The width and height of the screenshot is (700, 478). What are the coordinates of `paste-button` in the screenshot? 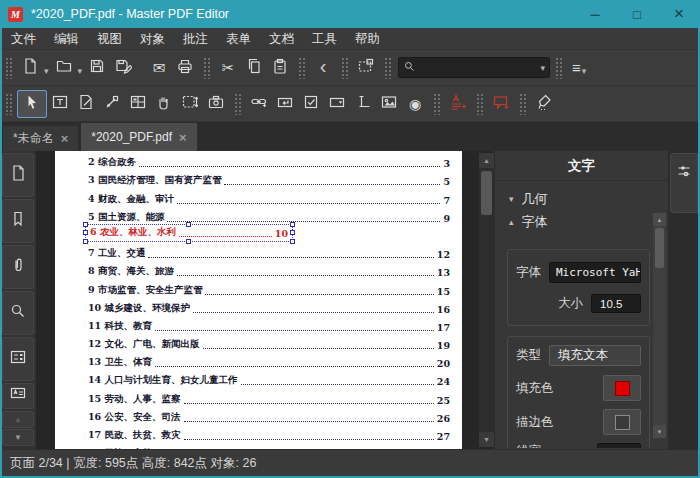 It's located at (280, 68).